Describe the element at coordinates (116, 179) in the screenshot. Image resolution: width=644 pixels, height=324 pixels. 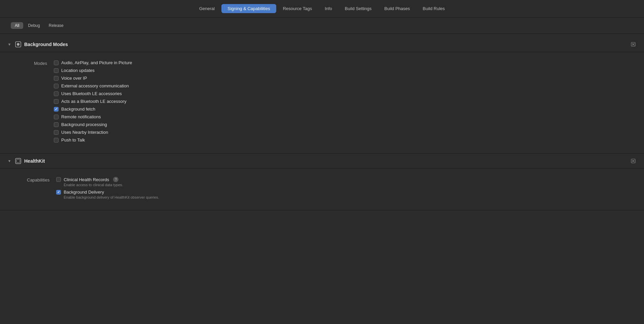
I see `help-icon-clinical-health-records: ?` at that location.